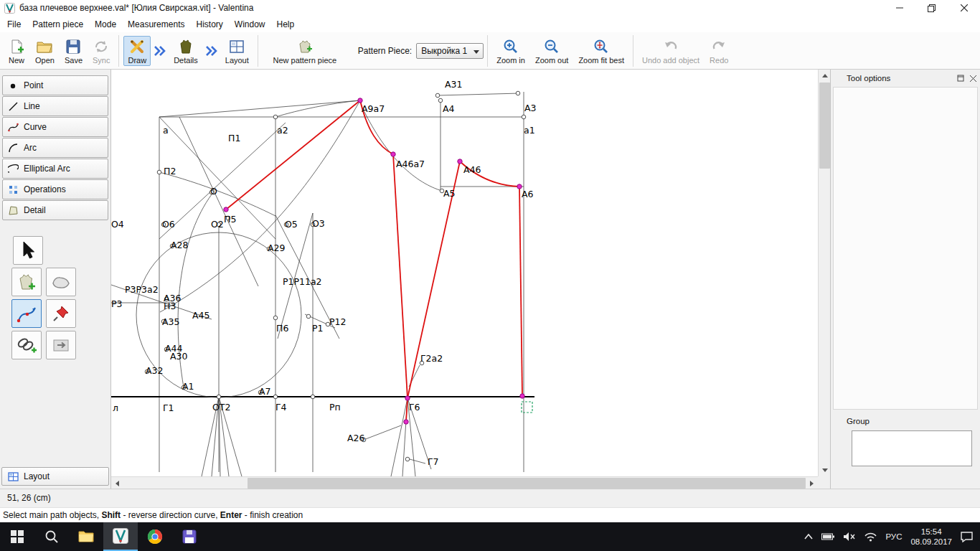 Image resolution: width=980 pixels, height=551 pixels. Describe the element at coordinates (44, 47) in the screenshot. I see `open-folder-icon` at that location.